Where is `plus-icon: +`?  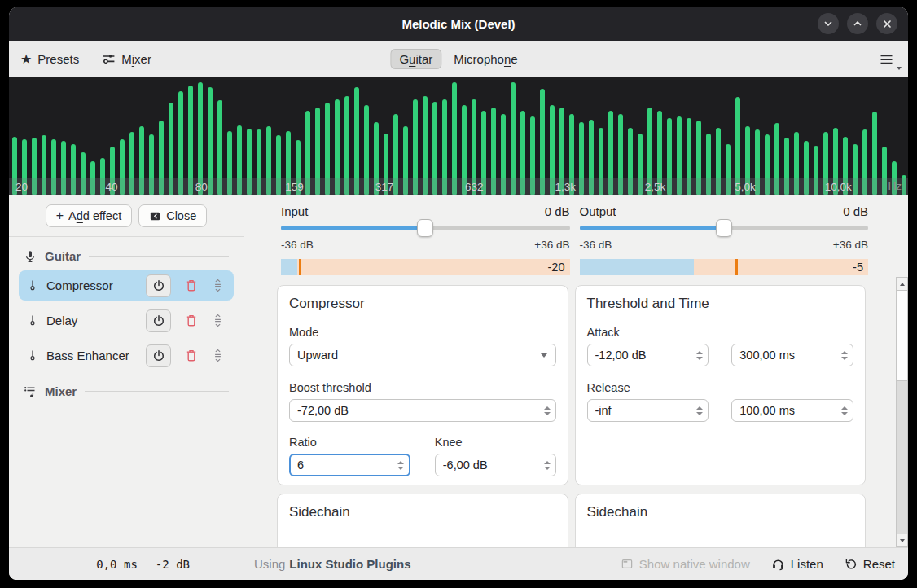 plus-icon: + is located at coordinates (60, 216).